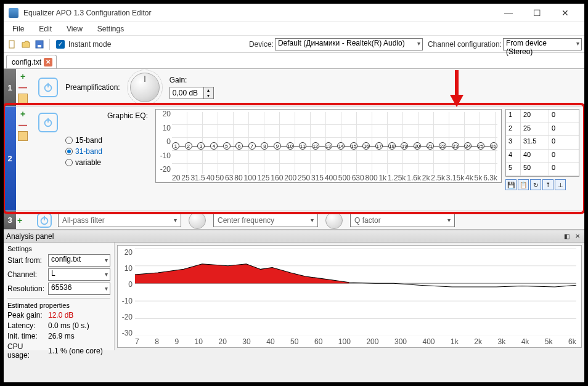  I want to click on new-file-icon, so click(12, 44).